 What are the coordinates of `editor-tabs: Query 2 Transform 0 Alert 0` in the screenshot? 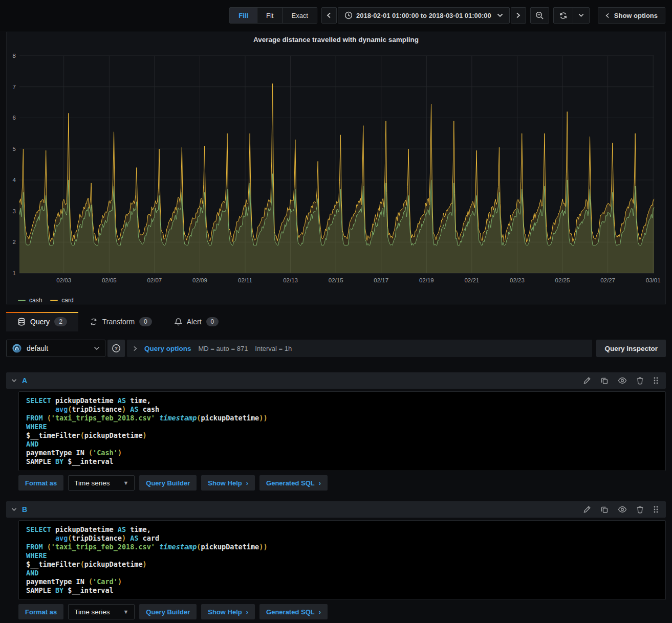 It's located at (336, 322).